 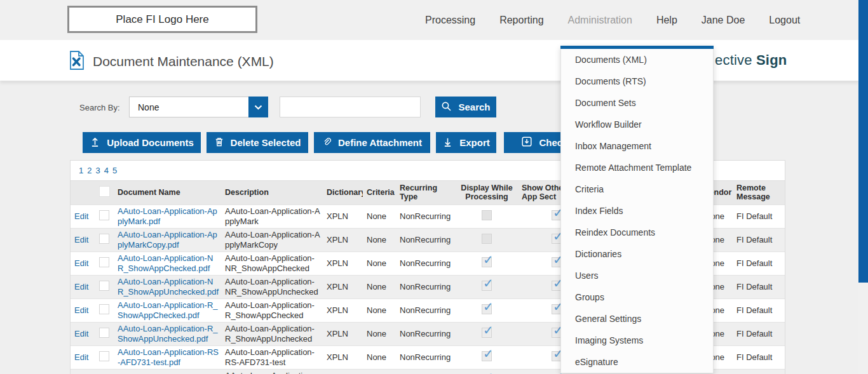 I want to click on page-link-4: 4, so click(x=107, y=170).